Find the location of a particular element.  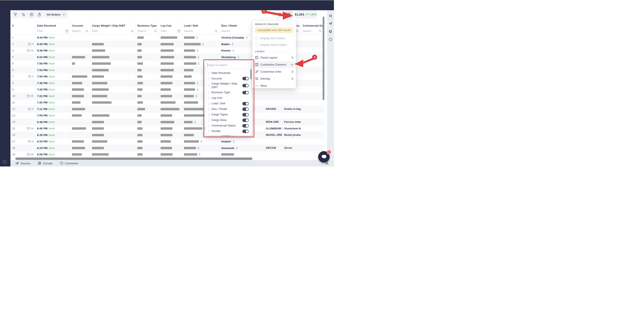

column-header-lc: Lay-Can is located at coordinates (170, 24).